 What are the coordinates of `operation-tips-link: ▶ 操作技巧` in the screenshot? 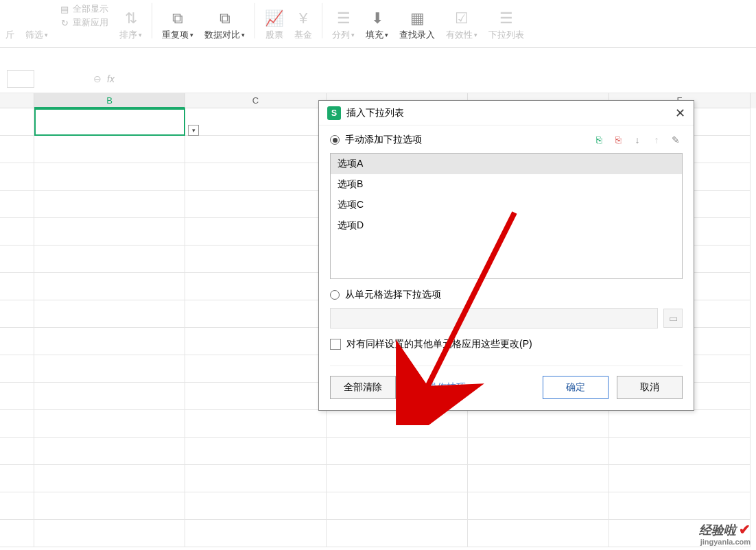 It's located at (439, 387).